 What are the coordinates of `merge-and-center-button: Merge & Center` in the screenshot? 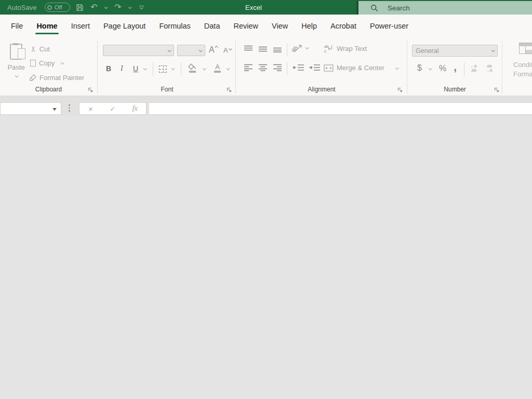 It's located at (354, 68).